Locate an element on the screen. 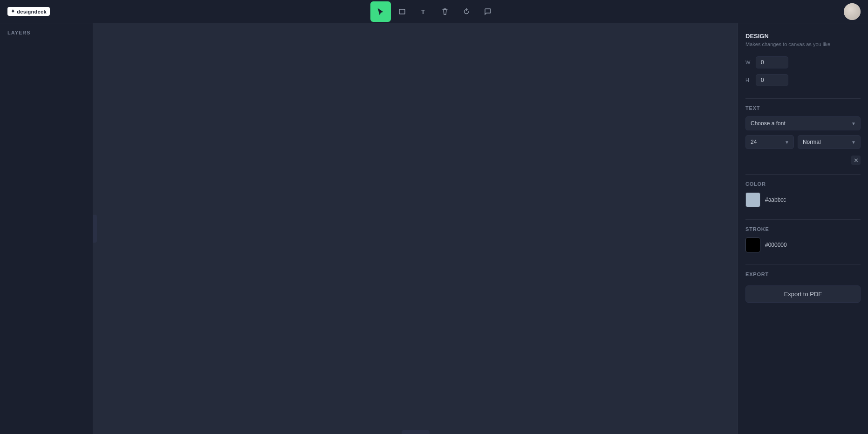  height-label: H is located at coordinates (748, 80).